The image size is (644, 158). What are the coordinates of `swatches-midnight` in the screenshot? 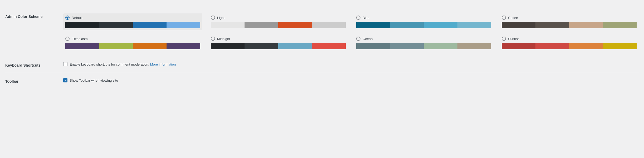 It's located at (278, 46).